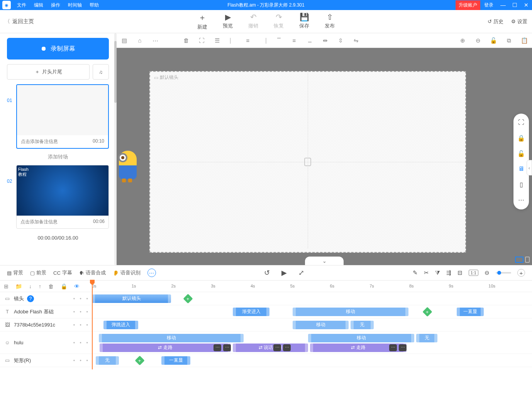 The width and height of the screenshot is (532, 398). What do you see at coordinates (489, 5) in the screenshot?
I see `login-button: 登录` at bounding box center [489, 5].